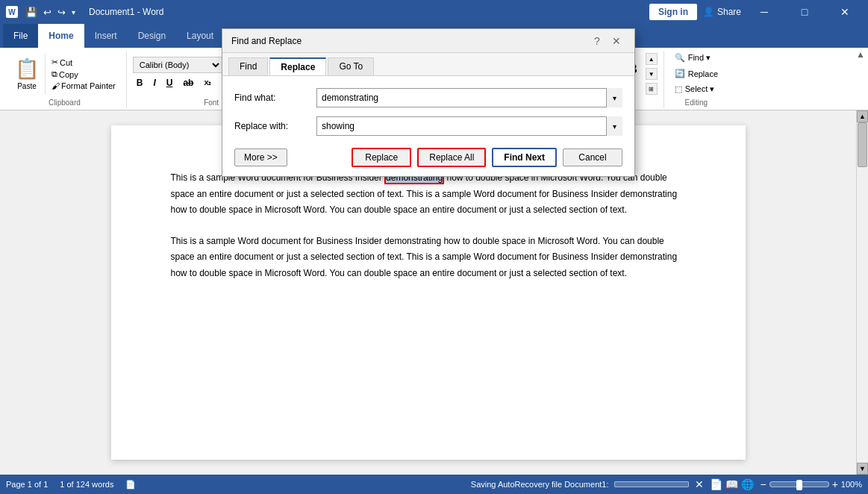 This screenshot has width=868, height=494. What do you see at coordinates (799, 485) in the screenshot?
I see `zoom-slider-thumb` at bounding box center [799, 485].